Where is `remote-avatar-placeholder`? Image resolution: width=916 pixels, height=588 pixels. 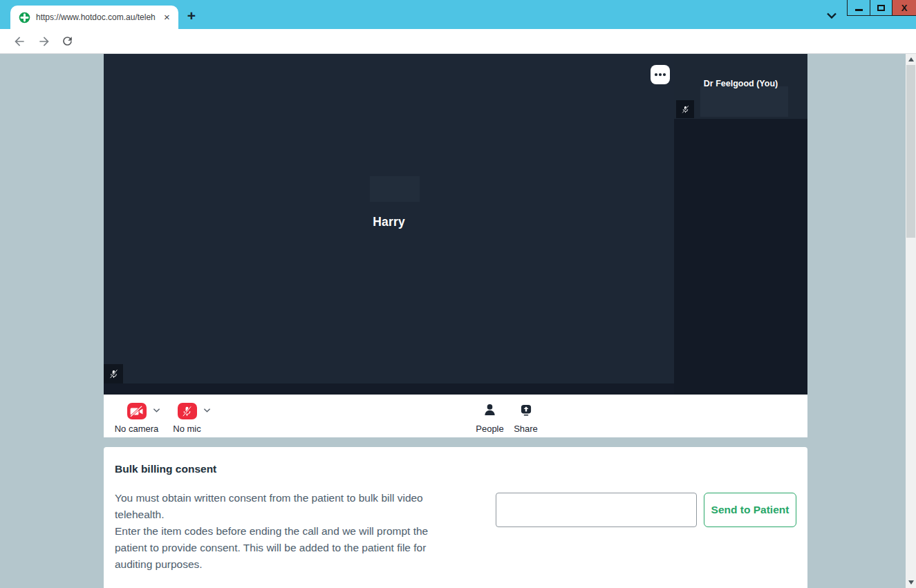 remote-avatar-placeholder is located at coordinates (395, 189).